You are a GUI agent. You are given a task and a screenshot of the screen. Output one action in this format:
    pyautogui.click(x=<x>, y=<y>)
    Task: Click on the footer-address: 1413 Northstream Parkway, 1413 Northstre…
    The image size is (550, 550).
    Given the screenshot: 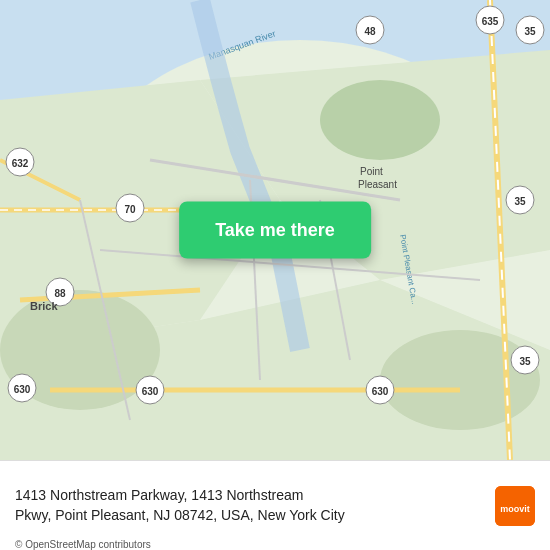 What is the action you would take?
    pyautogui.click(x=255, y=506)
    